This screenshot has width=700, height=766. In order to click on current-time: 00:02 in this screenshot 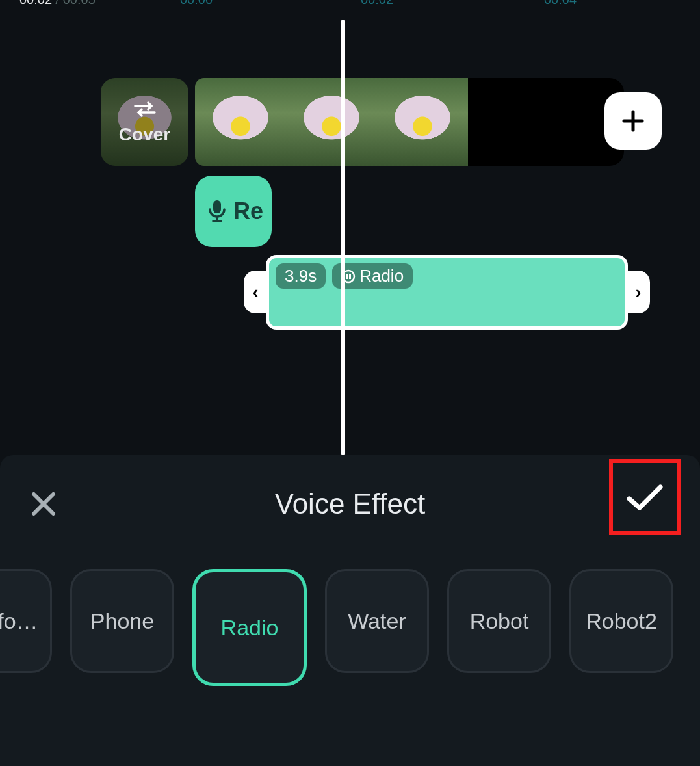, I will do `click(36, 3)`.